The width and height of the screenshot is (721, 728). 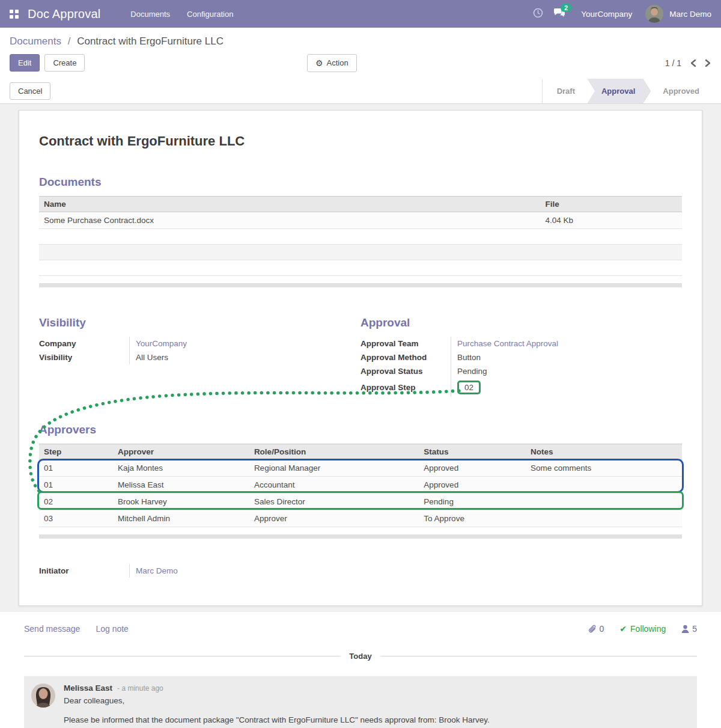 I want to click on col-header-step: Step, so click(x=76, y=452).